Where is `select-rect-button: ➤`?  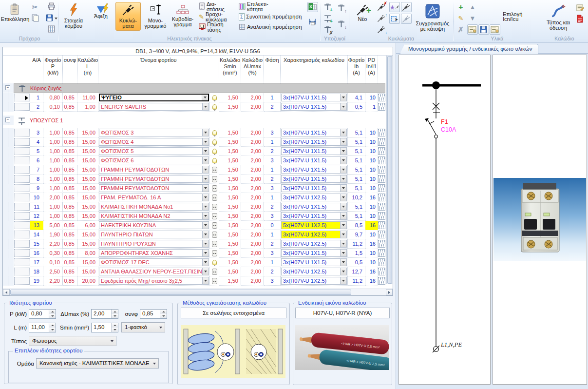
select-rect-button: ➤ is located at coordinates (395, 19).